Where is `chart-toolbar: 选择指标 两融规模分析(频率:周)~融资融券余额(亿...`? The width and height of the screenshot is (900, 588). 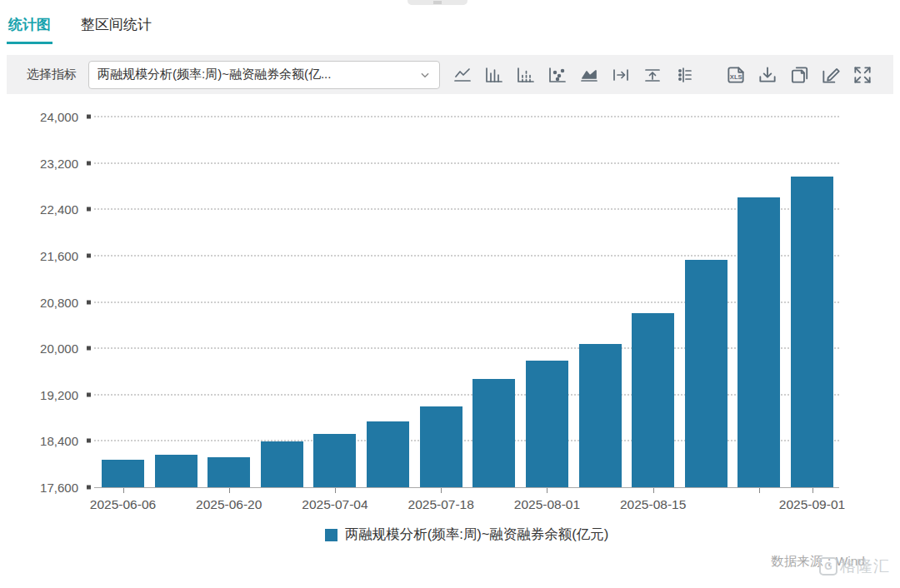 chart-toolbar: 选择指标 两融规模分析(频率:周)~融资融券余额(亿... is located at coordinates (450, 75).